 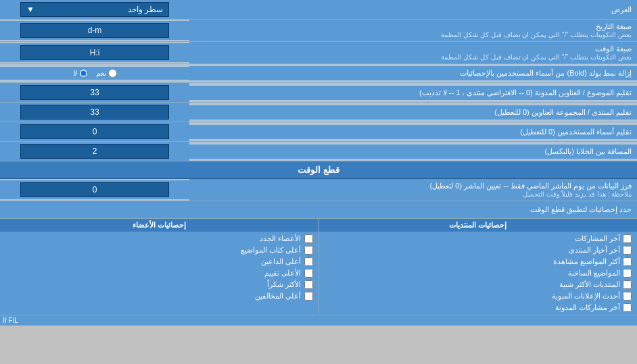 What do you see at coordinates (413, 194) in the screenshot?
I see `realtime-filter-note: ملاحظة : هذا قد يزيد قليلاً وقت التحميل` at bounding box center [413, 194].